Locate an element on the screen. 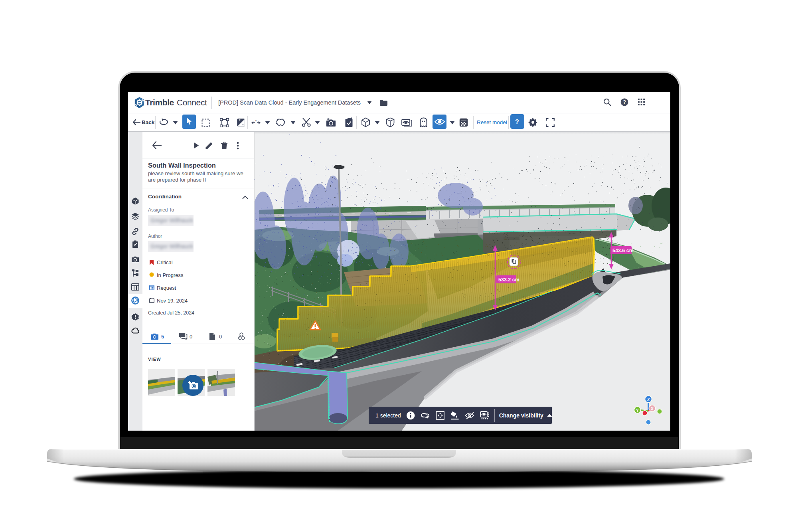  svg-text: Z is located at coordinates (649, 399).